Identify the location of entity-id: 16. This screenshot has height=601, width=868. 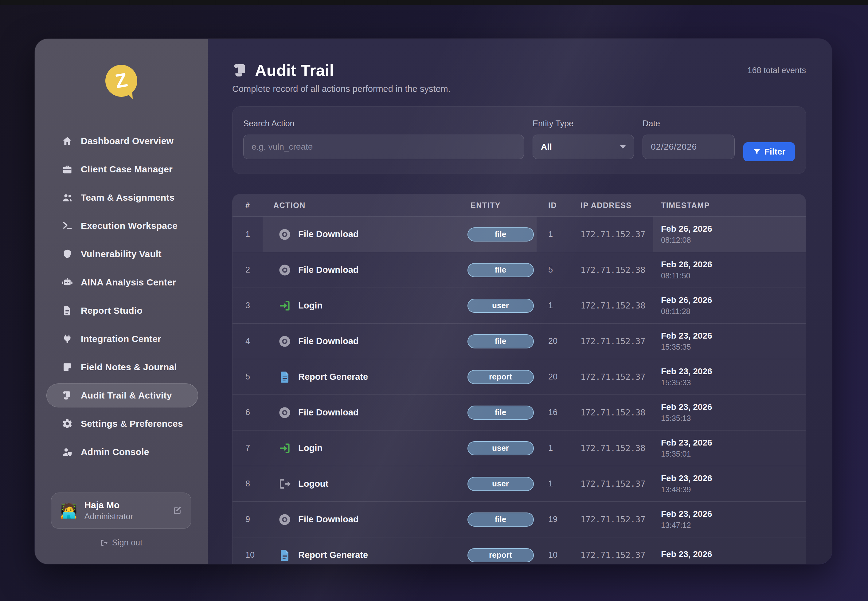
(553, 412).